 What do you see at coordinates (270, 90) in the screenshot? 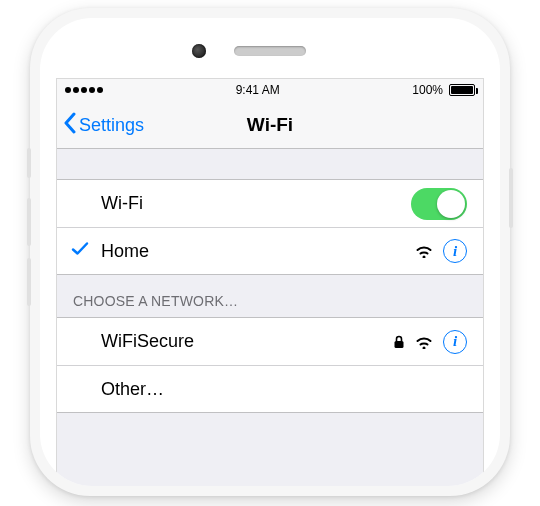
I see `status-bar: 9:41 AM 100%` at bounding box center [270, 90].